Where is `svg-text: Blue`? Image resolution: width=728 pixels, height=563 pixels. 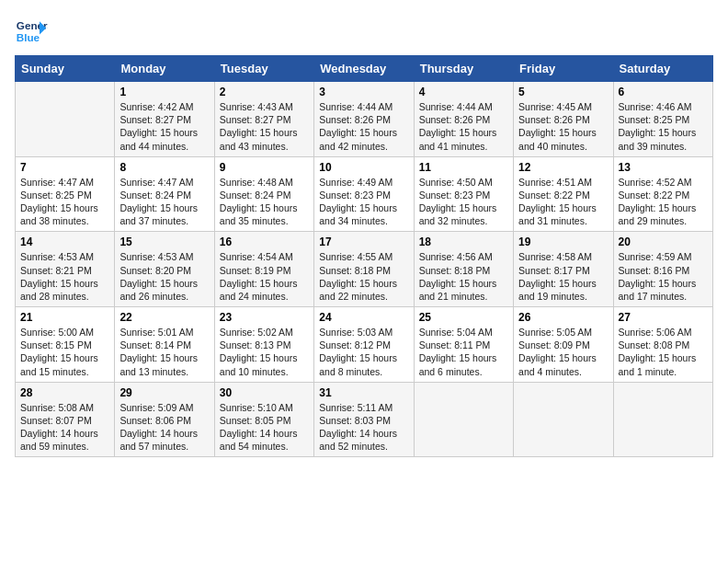 svg-text: Blue is located at coordinates (28, 37).